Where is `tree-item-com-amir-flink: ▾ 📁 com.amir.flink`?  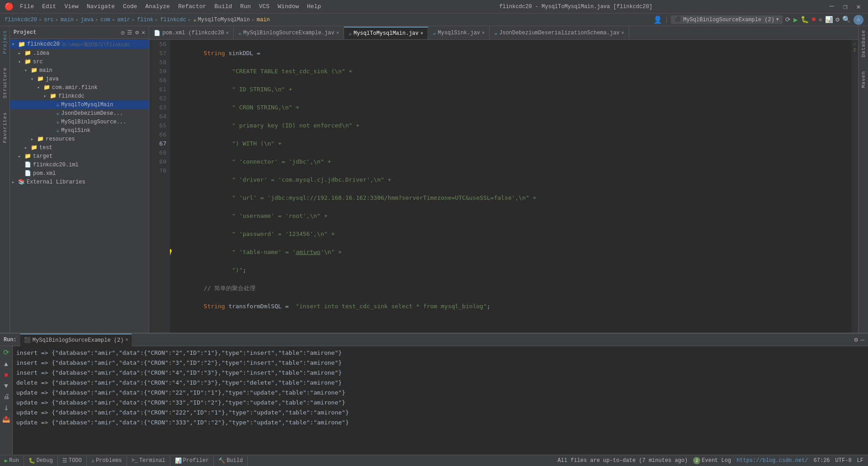 tree-item-com-amir-flink: ▾ 📁 com.amir.flink is located at coordinates (80, 88).